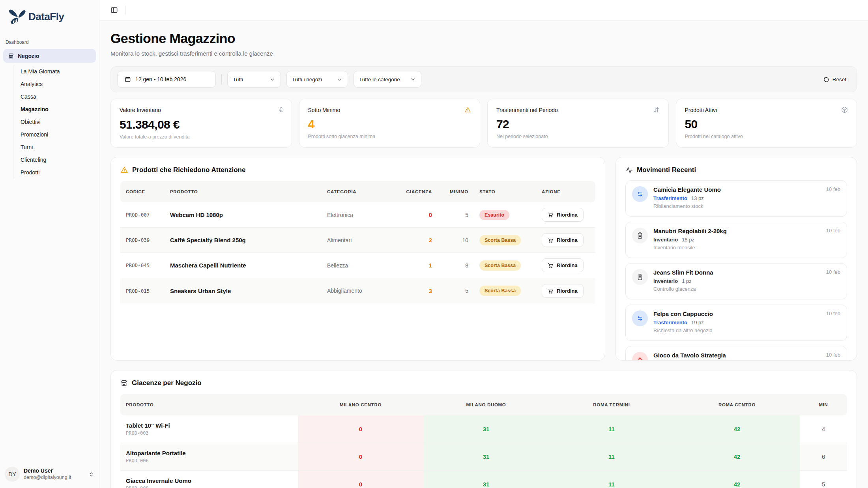 This screenshot has width=868, height=488. What do you see at coordinates (380, 80) in the screenshot?
I see `category-filter-value: Tutte le categorie` at bounding box center [380, 80].